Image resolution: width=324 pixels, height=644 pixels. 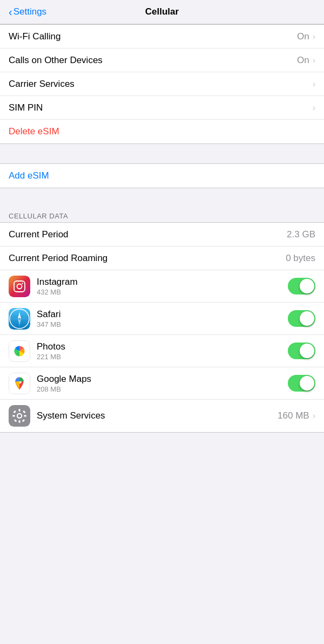 I want to click on delete-esim-label: Delete eSIM, so click(x=34, y=132).